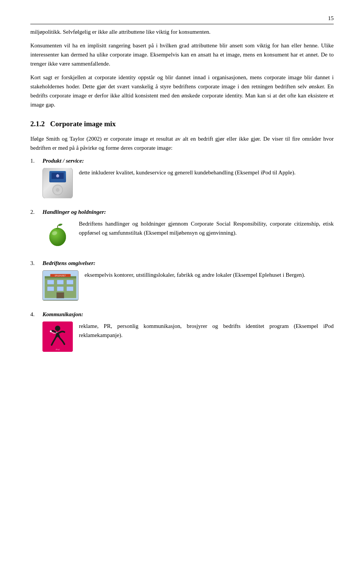 The width and height of the screenshot is (364, 588). I want to click on svg-text: EPLEHUSET, so click(61, 276).